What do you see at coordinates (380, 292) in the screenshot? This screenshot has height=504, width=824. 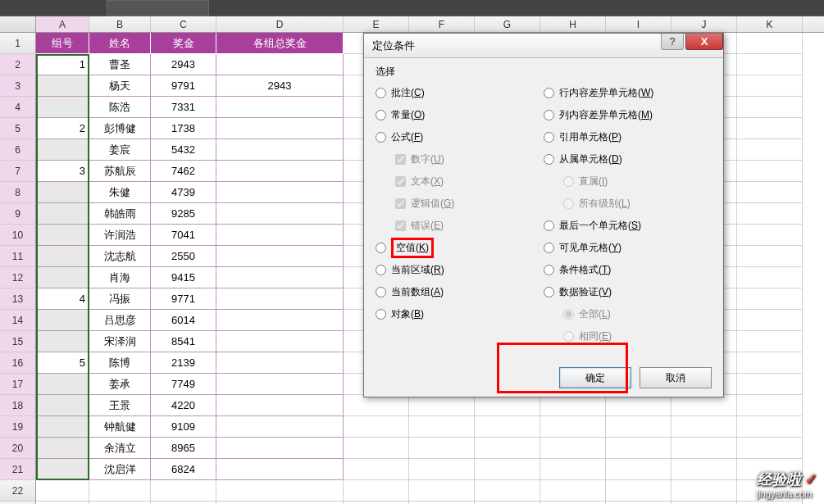 I see `option-input-current_array` at bounding box center [380, 292].